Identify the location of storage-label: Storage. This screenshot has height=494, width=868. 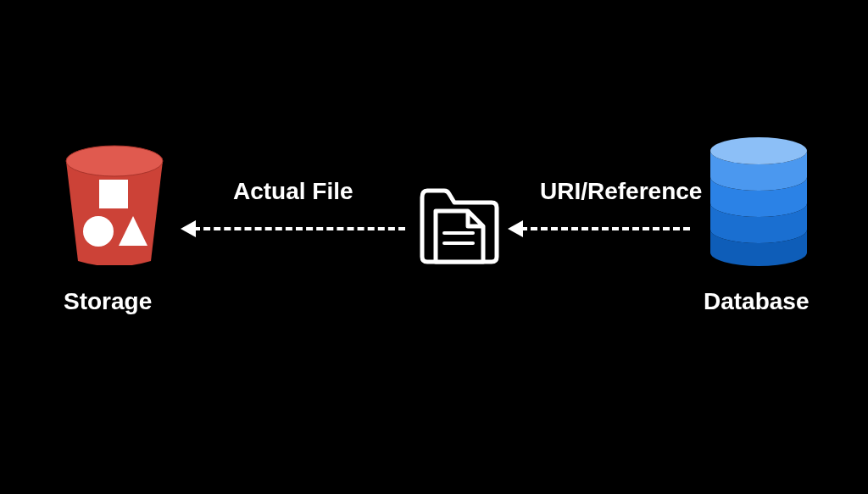
(108, 302).